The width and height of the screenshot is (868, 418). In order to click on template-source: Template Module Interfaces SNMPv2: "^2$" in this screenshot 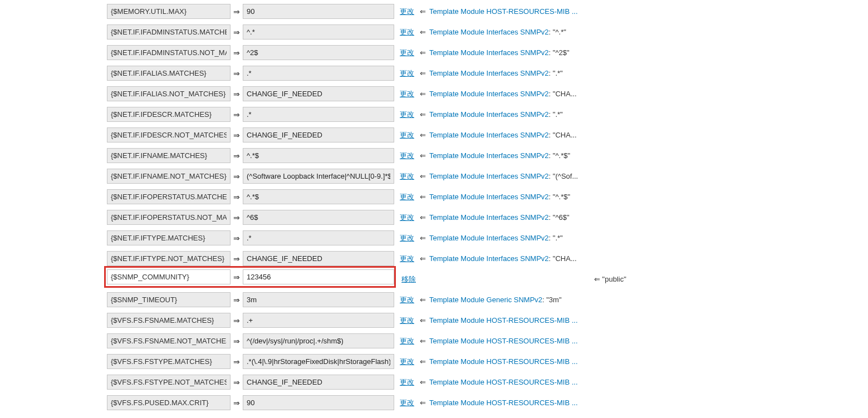, I will do `click(506, 52)`.